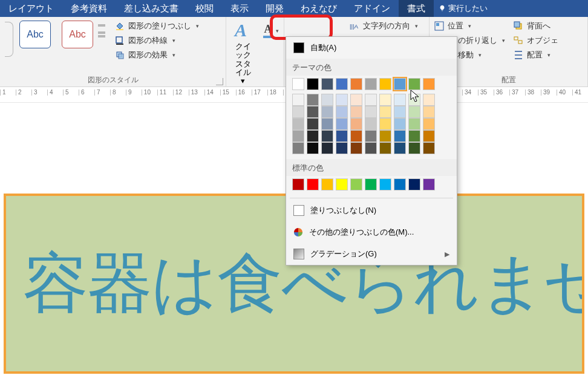 Image resolution: width=588 pixels, height=381 pixels. Describe the element at coordinates (157, 41) in the screenshot. I see `shape-outline-button: 図形の枠線▾` at that location.